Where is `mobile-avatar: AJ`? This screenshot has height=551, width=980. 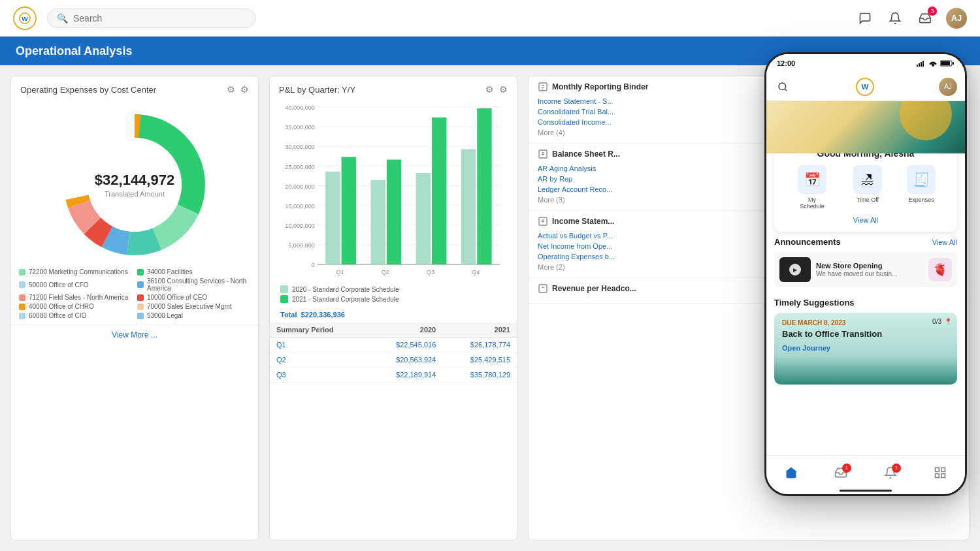
mobile-avatar: AJ is located at coordinates (948, 87).